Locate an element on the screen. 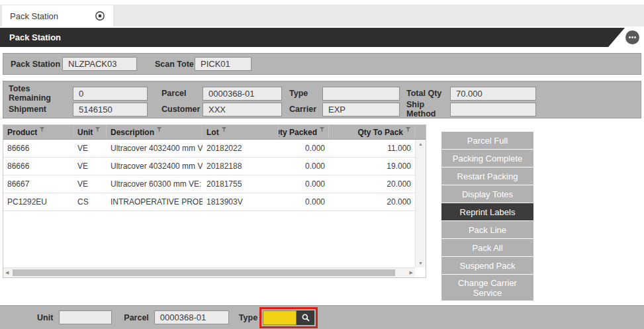  field-input-ship-method is located at coordinates (493, 110).